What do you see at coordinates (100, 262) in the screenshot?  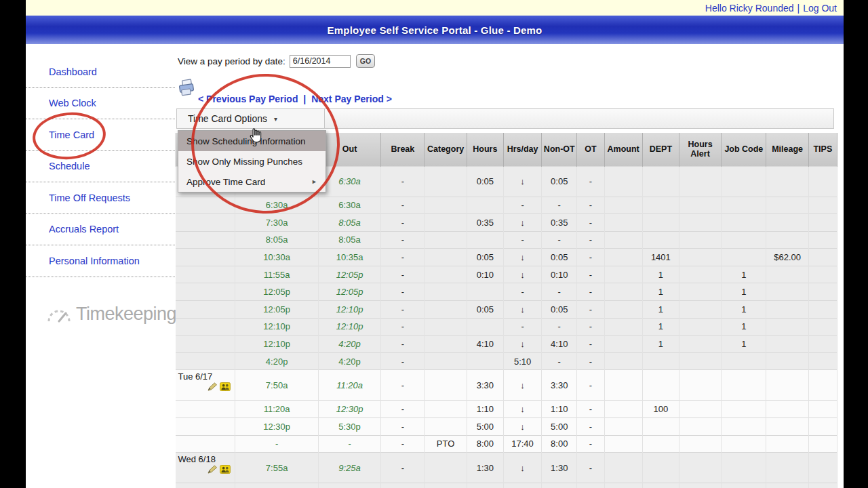 I see `sidebar-item-personal-information: Personal Information` at bounding box center [100, 262].